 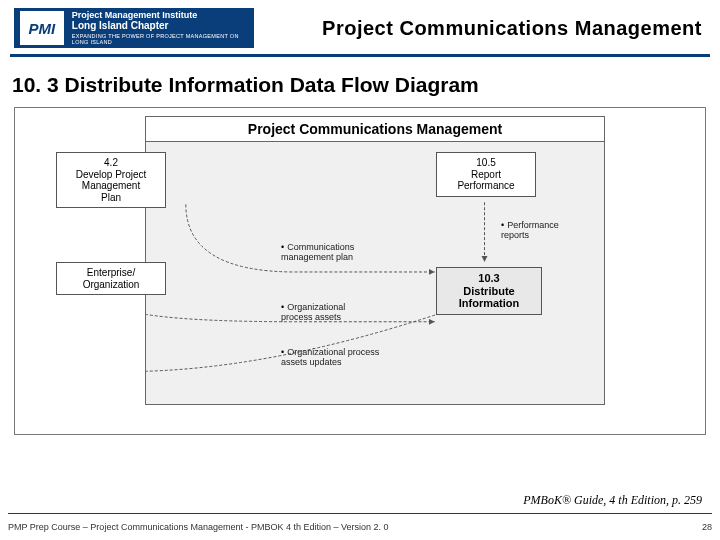 What do you see at coordinates (360, 514) in the screenshot?
I see `footer-rule` at bounding box center [360, 514].